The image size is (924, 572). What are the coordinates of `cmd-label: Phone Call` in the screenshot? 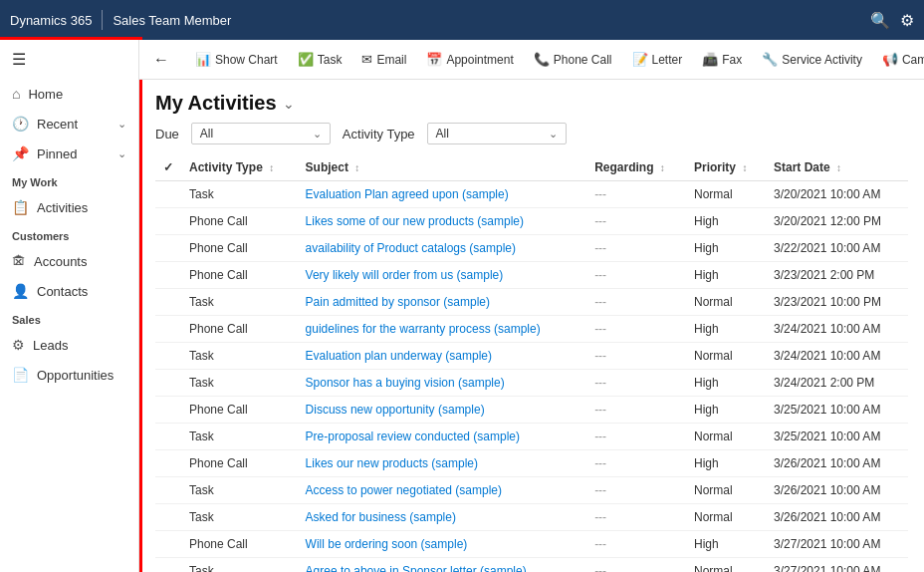 It's located at (583, 60).